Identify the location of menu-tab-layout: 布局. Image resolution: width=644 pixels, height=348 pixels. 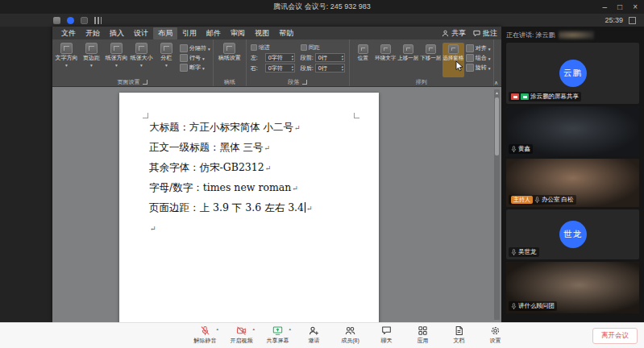
(165, 34).